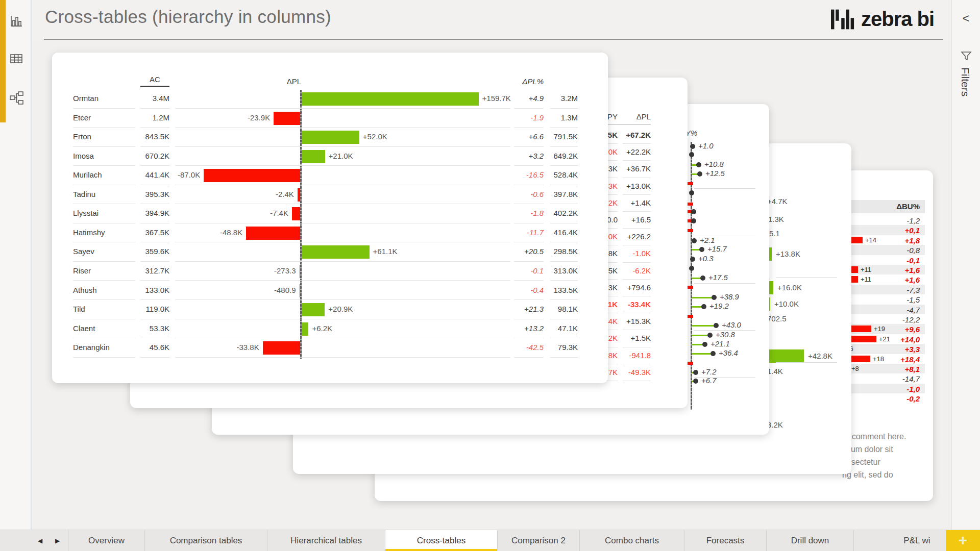 Image resolution: width=980 pixels, height=551 pixels. I want to click on dpl-value: +15.3K, so click(633, 321).